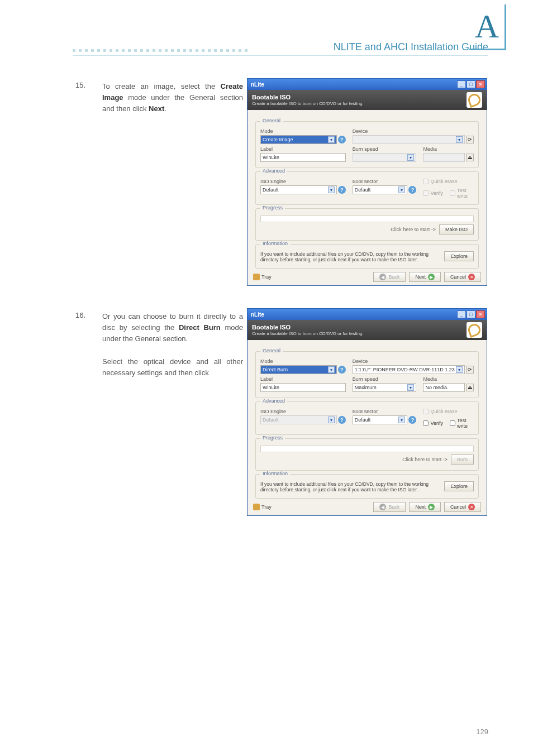 This screenshot has height=756, width=533. Describe the element at coordinates (367, 454) in the screenshot. I see `progress-group: Progress Click here to start -> Burn` at that location.